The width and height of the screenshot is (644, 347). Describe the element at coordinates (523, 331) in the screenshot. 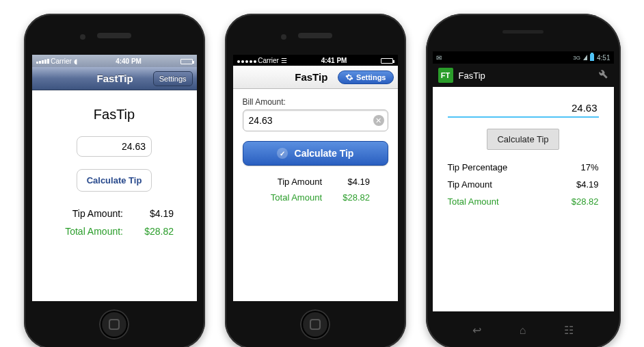

I see `home-icon: ⌂` at that location.